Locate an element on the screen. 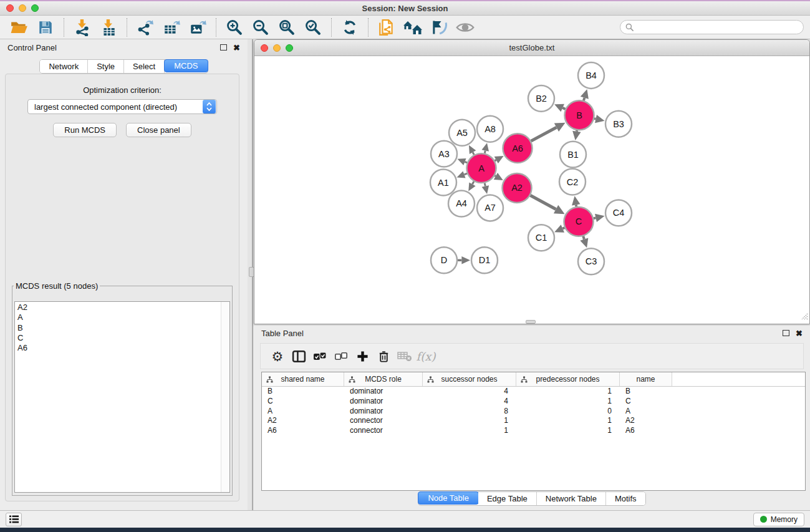 This screenshot has height=532, width=810. app-title: Session: New Session is located at coordinates (405, 9).